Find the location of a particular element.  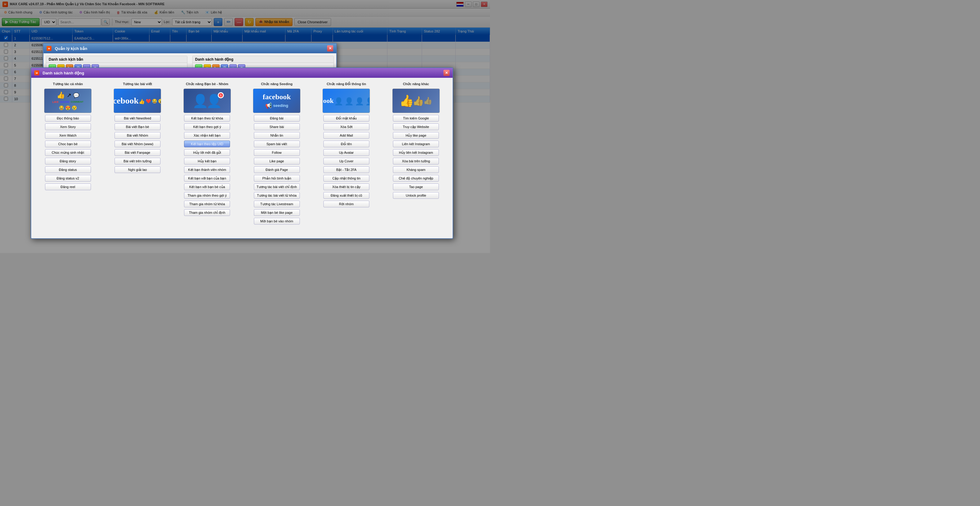

action-btn-3-0: Đăng bài is located at coordinates (277, 118).